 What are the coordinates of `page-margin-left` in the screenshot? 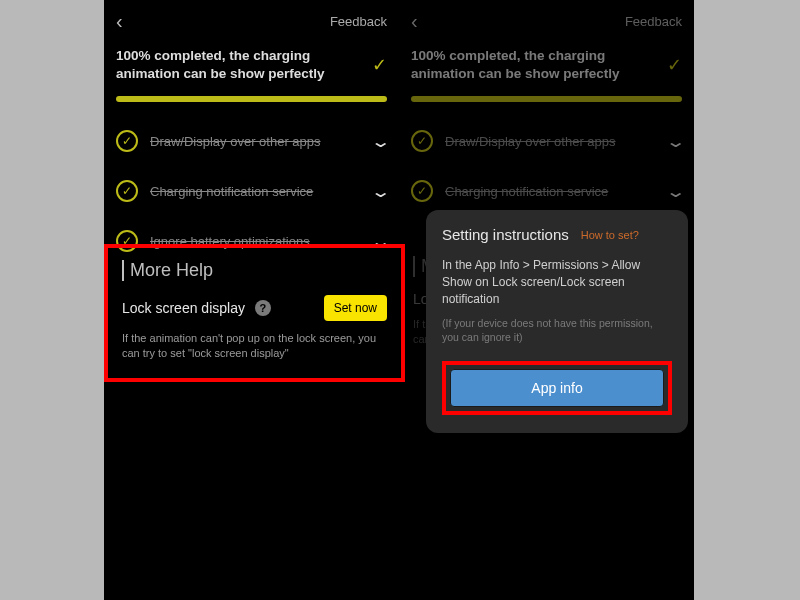 It's located at (52, 300).